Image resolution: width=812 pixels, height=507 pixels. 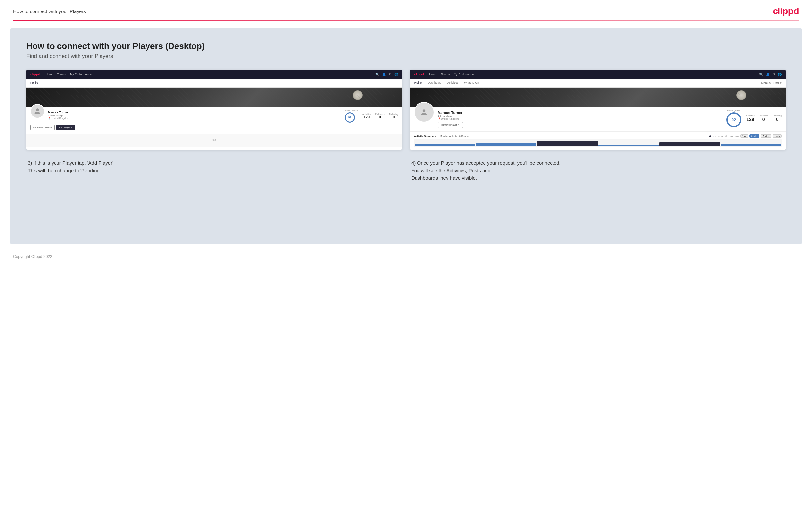 I want to click on breadcrumb: How to connect with your Players, so click(x=50, y=11).